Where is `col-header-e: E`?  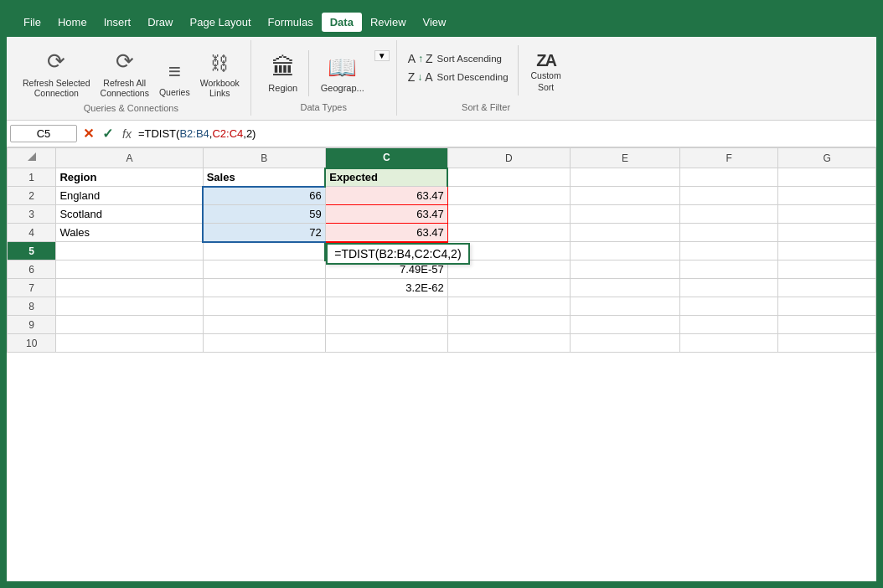
col-header-e: E is located at coordinates (625, 158).